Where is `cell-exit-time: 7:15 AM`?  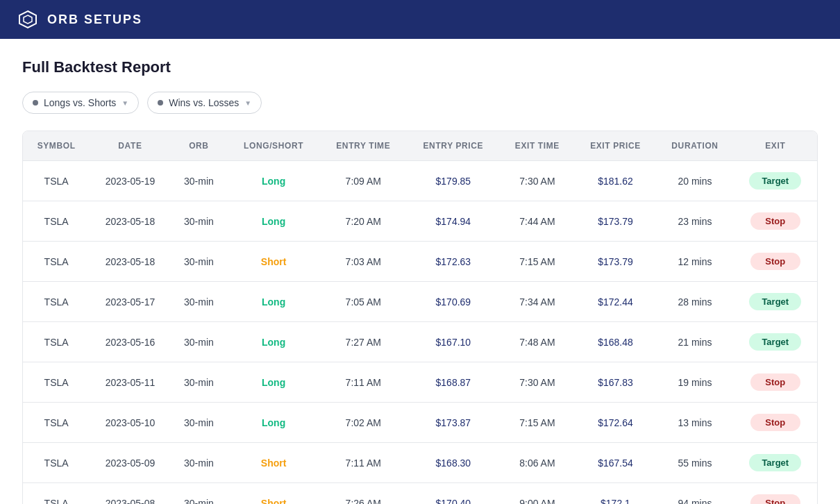
cell-exit-time: 7:15 AM is located at coordinates (537, 423).